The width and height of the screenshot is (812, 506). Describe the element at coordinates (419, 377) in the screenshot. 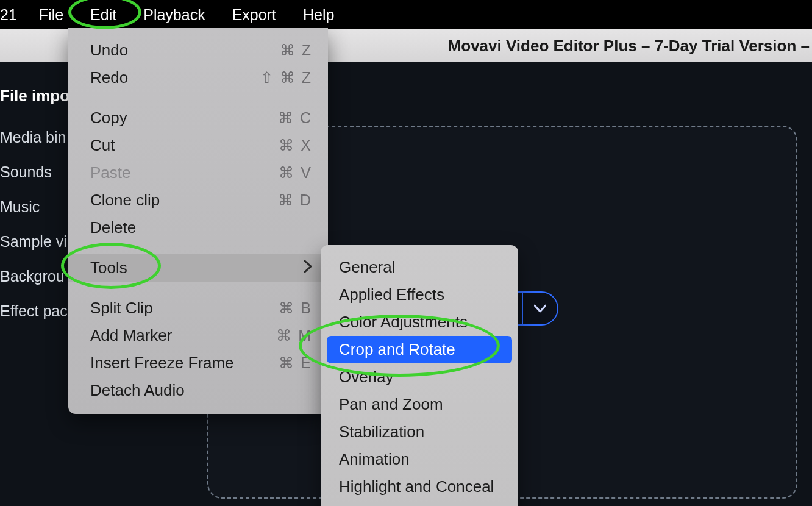

I see `tools-overlay: Overlay` at that location.